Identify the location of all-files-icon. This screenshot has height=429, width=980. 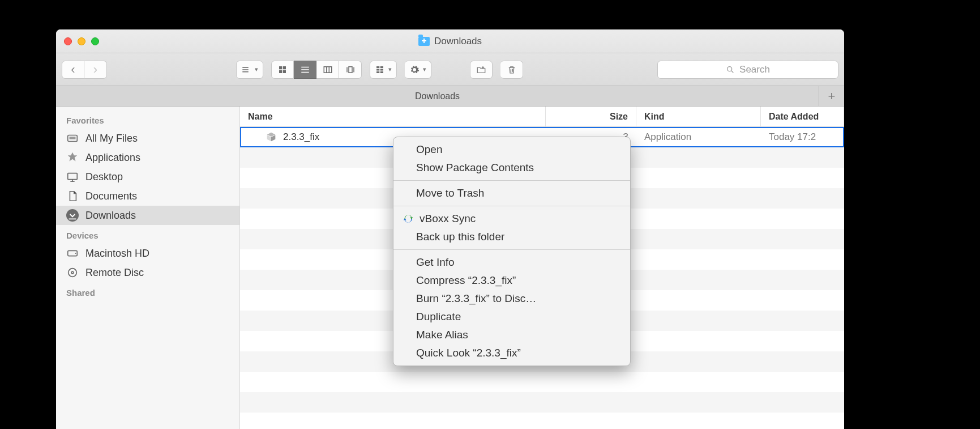
(72, 138).